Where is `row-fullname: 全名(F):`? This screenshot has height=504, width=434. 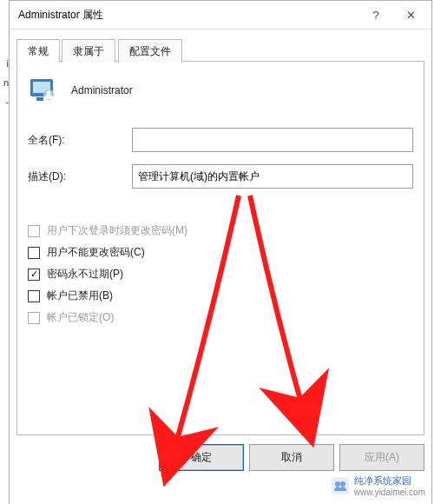 row-fullname: 全名(F): is located at coordinates (220, 140).